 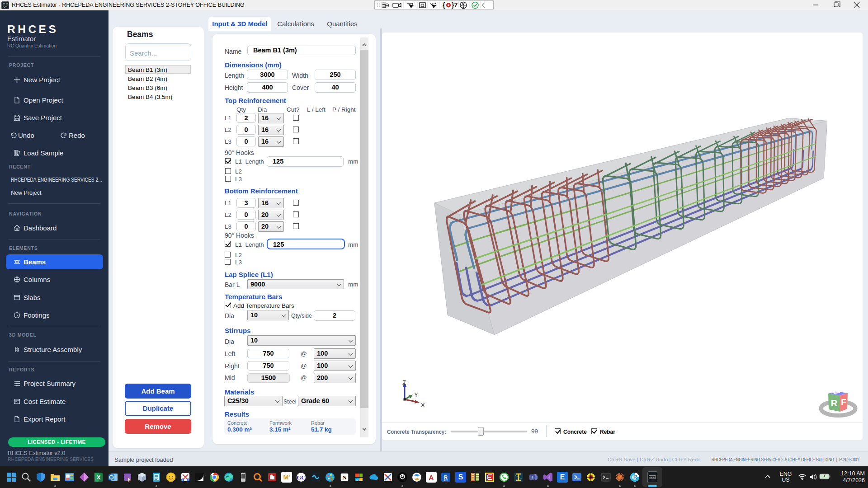 What do you see at coordinates (301, 477) in the screenshot?
I see `svg-text: GC` at bounding box center [301, 477].